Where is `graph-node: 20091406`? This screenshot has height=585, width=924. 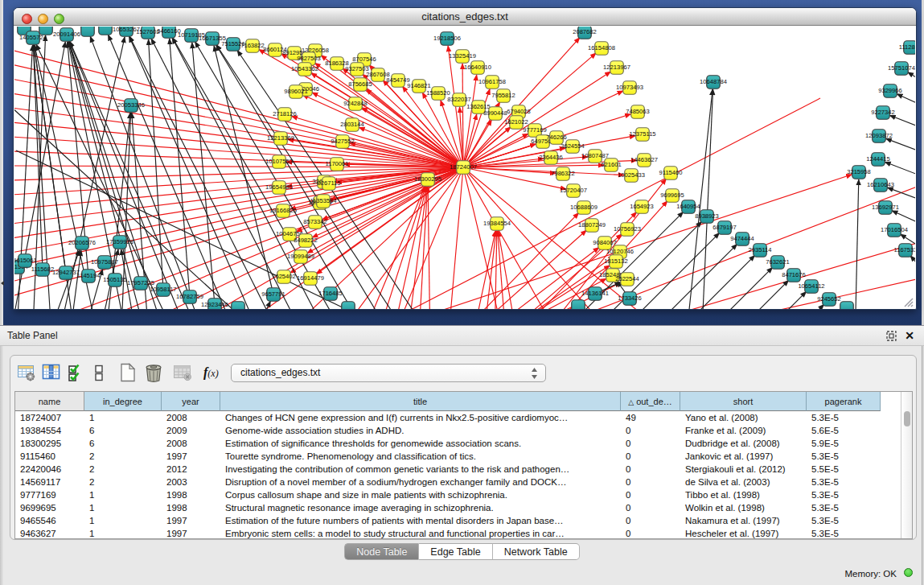
graph-node: 20091406 is located at coordinates (67, 35).